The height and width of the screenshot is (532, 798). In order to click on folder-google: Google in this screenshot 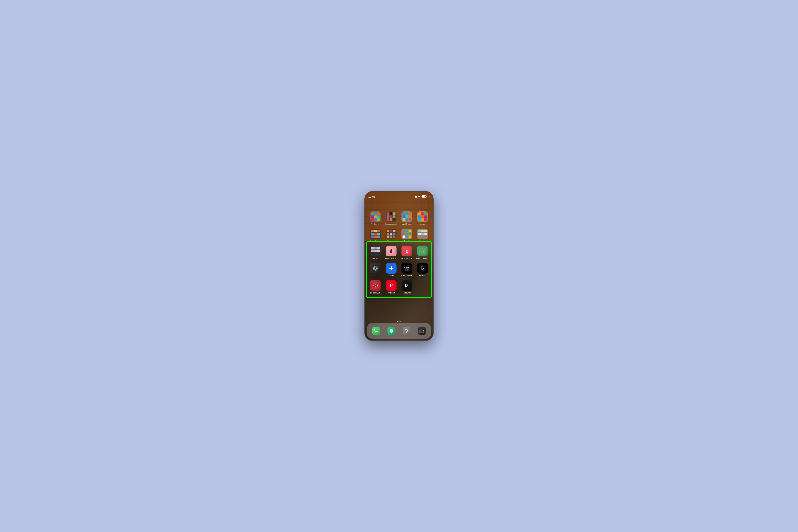, I will do `click(407, 235)`.